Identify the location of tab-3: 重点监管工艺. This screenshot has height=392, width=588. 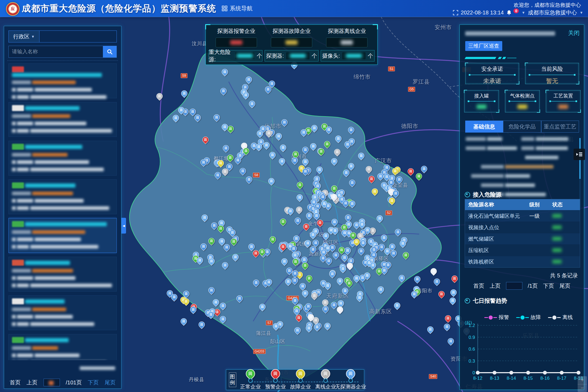
(560, 127).